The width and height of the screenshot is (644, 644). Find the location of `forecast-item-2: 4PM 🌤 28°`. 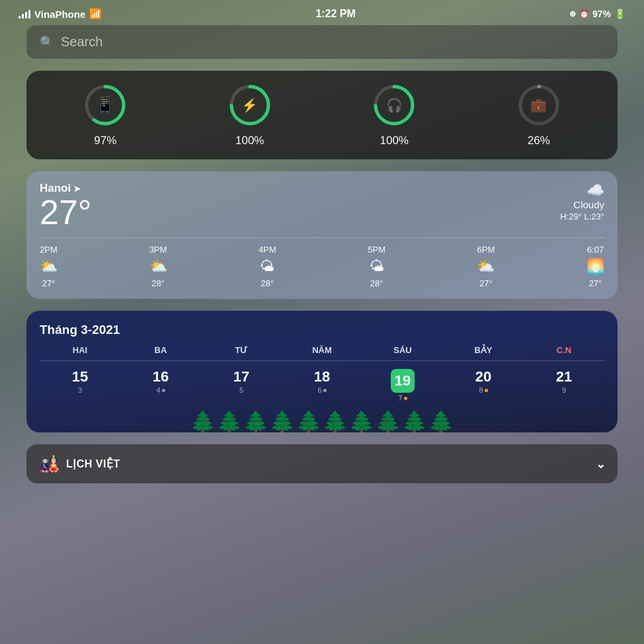

forecast-item-2: 4PM 🌤 28° is located at coordinates (267, 266).